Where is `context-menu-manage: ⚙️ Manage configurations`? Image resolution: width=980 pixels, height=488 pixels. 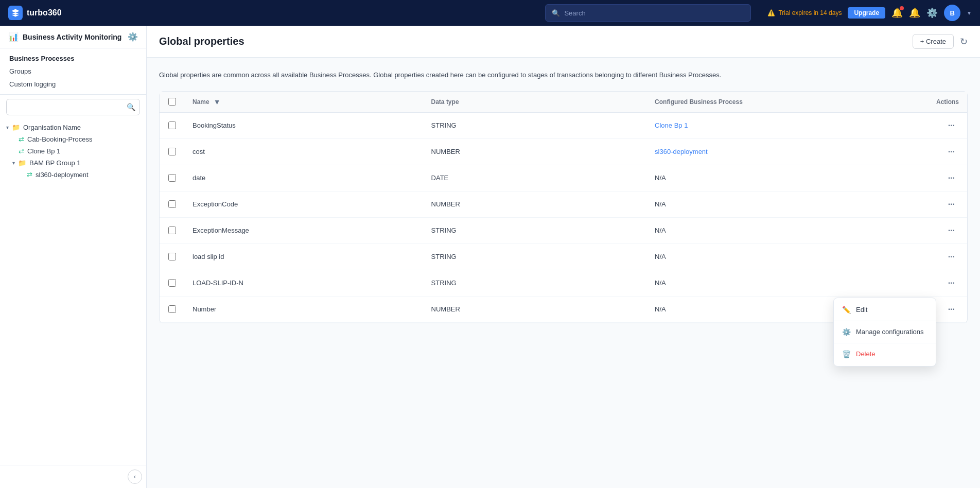 context-menu-manage: ⚙️ Manage configurations is located at coordinates (885, 332).